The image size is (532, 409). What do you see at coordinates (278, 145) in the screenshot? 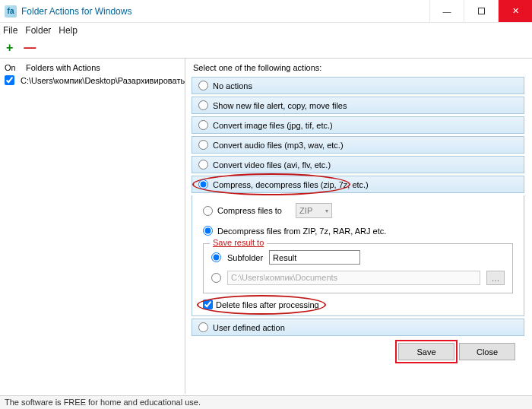
I see `option-label: Convert audio files (mp3, wav, etc.)` at bounding box center [278, 145].